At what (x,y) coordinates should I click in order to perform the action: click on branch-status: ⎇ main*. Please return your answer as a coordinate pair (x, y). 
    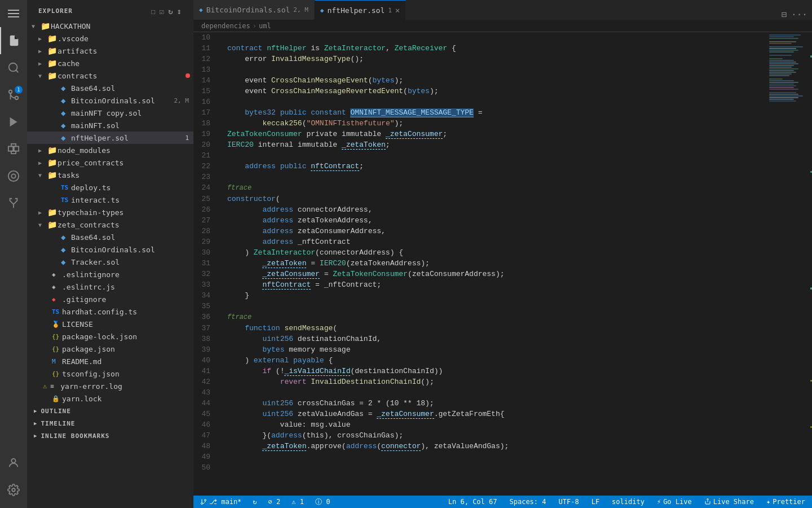
    Looking at the image, I should click on (221, 502).